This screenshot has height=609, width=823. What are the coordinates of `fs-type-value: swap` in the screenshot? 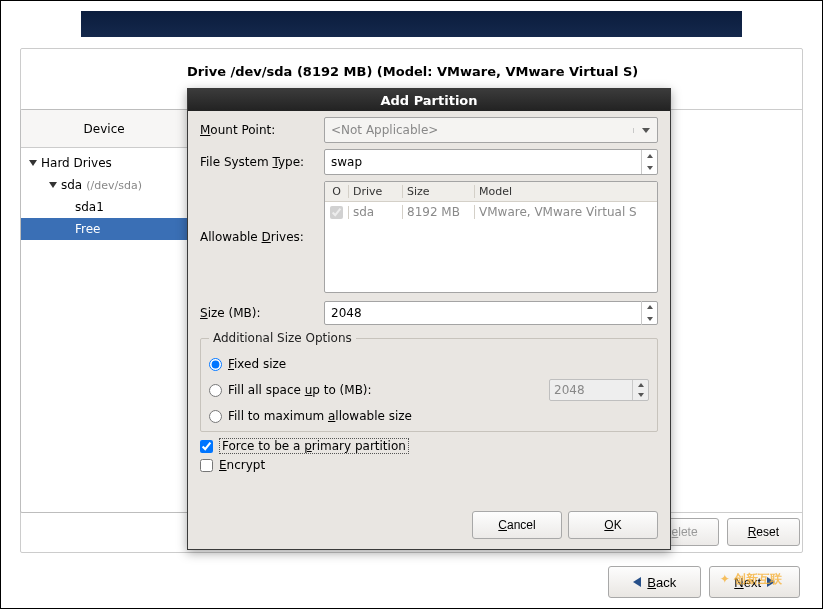 It's located at (483, 162).